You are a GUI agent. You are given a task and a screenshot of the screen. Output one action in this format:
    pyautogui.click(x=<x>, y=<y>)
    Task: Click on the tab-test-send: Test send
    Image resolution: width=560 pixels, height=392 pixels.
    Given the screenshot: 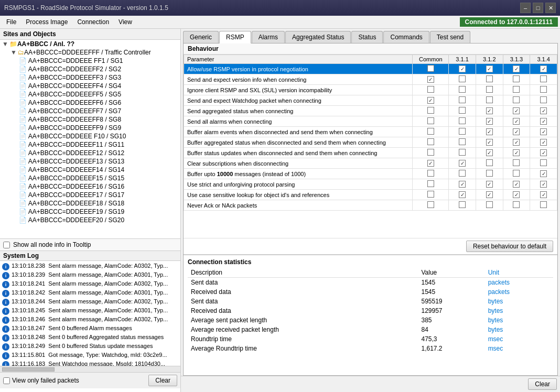 What is the action you would take?
    pyautogui.click(x=450, y=37)
    